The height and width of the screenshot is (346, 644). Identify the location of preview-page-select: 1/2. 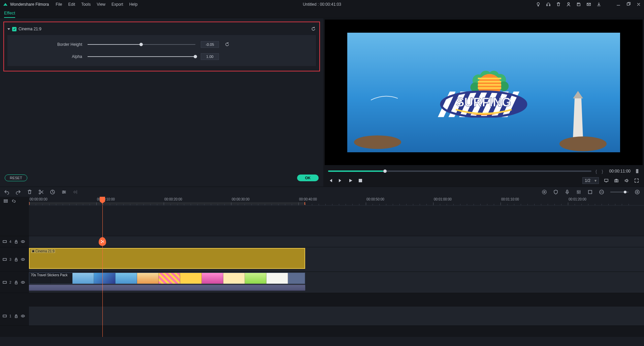
(591, 181).